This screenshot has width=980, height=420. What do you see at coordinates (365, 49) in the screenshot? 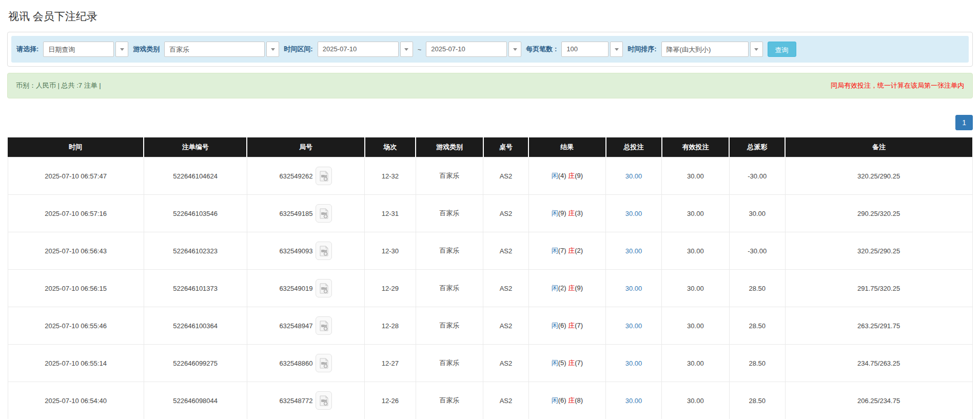
I see `date-from-select: 2025-07-10` at bounding box center [365, 49].